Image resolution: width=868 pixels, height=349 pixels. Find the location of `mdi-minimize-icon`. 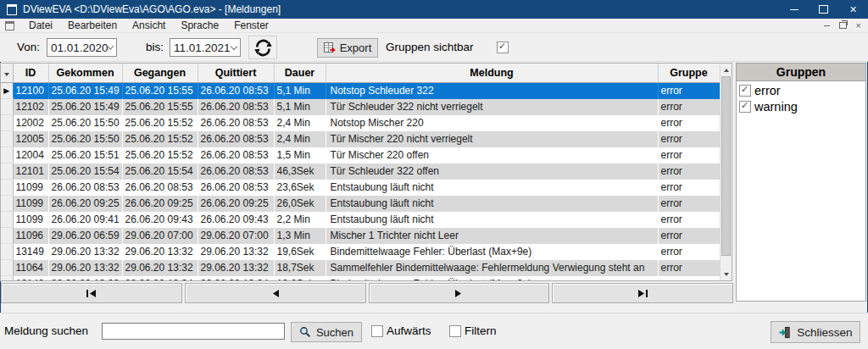

mdi-minimize-icon is located at coordinates (827, 25).